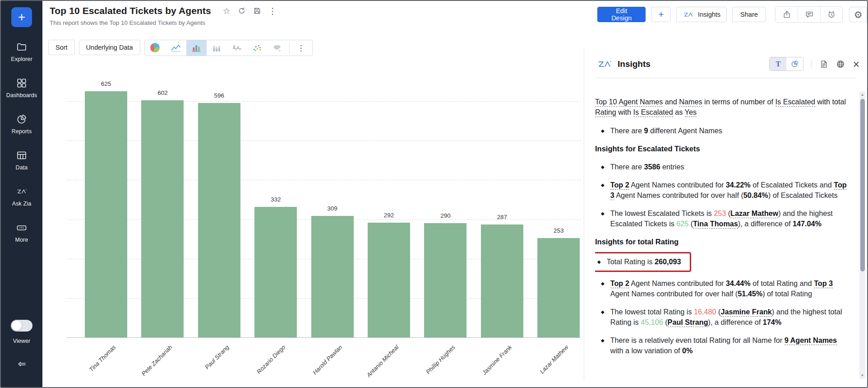 The height and width of the screenshot is (388, 868). What do you see at coordinates (217, 48) in the screenshot?
I see `stacked-bar-button` at bounding box center [217, 48].